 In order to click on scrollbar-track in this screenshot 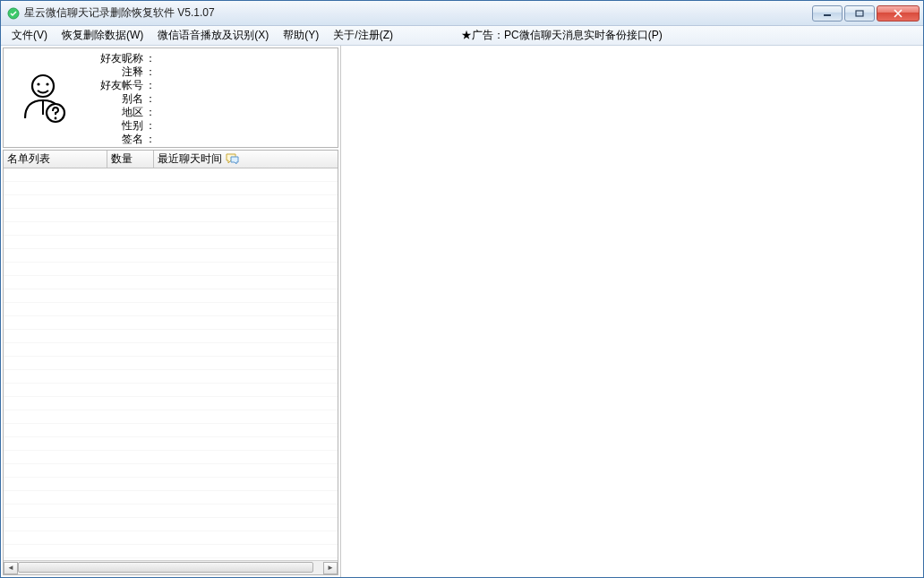, I will do `click(170, 568)`.